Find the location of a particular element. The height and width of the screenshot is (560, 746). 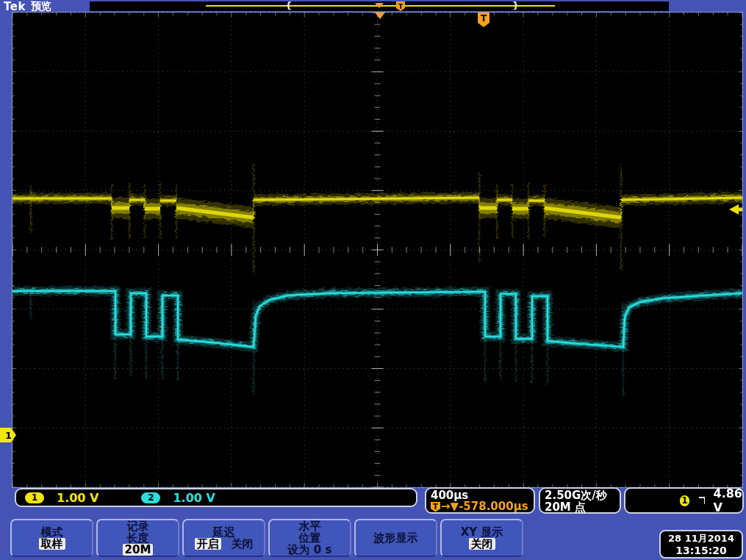

delay-arrow-icon: → is located at coordinates (445, 507).